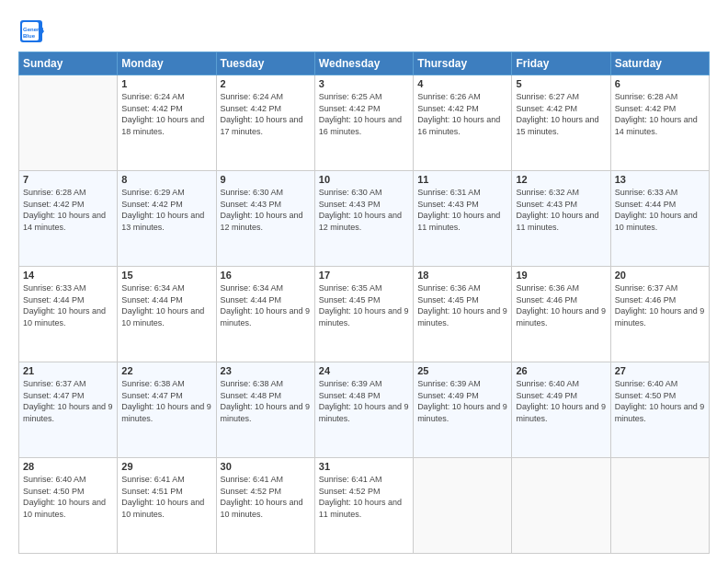  Describe the element at coordinates (166, 401) in the screenshot. I see `day-info: Sunrise: 6:38 AM Sunset: 4:47 PM Dayligh…` at that location.